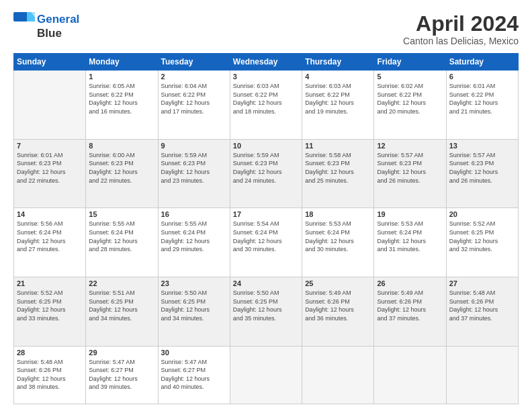  Describe the element at coordinates (122, 353) in the screenshot. I see `day-number: 29` at that location.